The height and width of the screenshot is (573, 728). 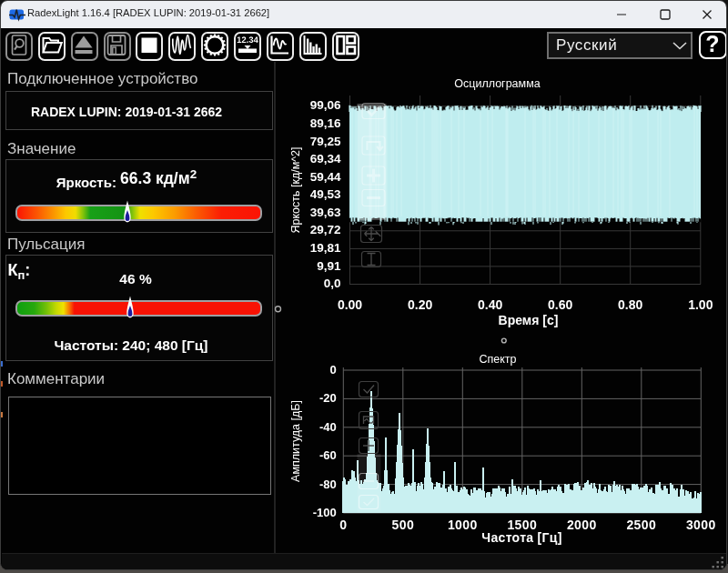 What do you see at coordinates (462, 525) in the screenshot?
I see `svg-text: 1000` at bounding box center [462, 525].